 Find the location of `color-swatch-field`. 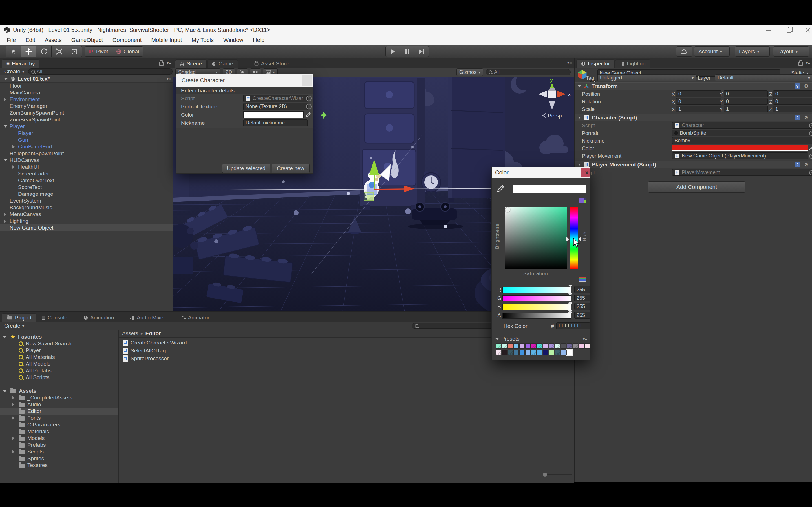

color-swatch-field is located at coordinates (273, 115).